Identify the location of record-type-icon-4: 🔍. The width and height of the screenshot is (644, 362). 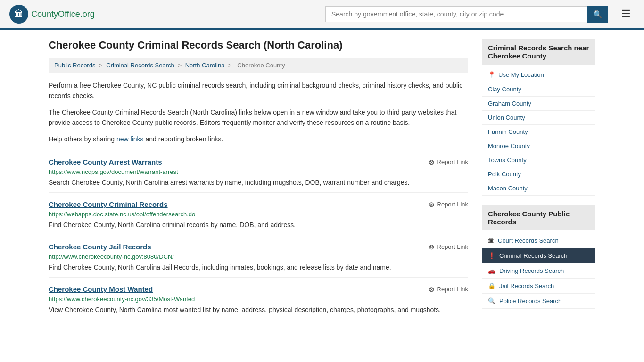
(492, 301).